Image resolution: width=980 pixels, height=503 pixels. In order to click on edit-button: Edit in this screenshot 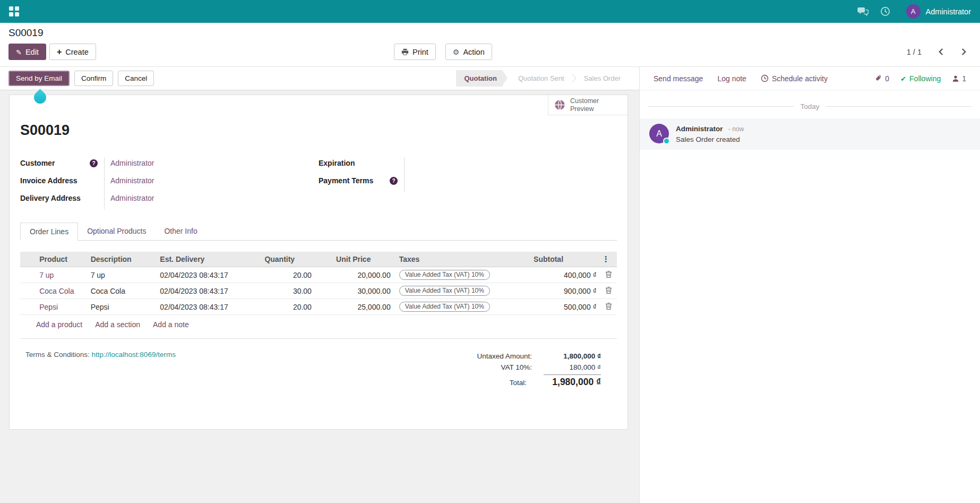, I will do `click(28, 52)`.